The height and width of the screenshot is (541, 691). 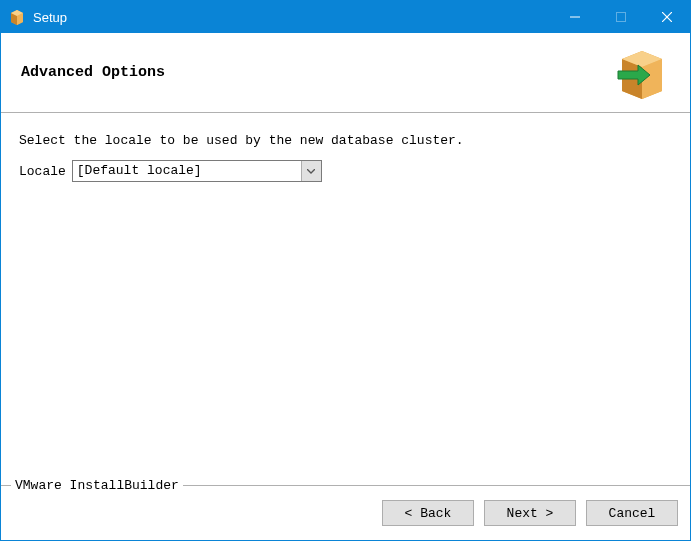 I want to click on branding-text: VMware InstallBuilder, so click(x=97, y=486).